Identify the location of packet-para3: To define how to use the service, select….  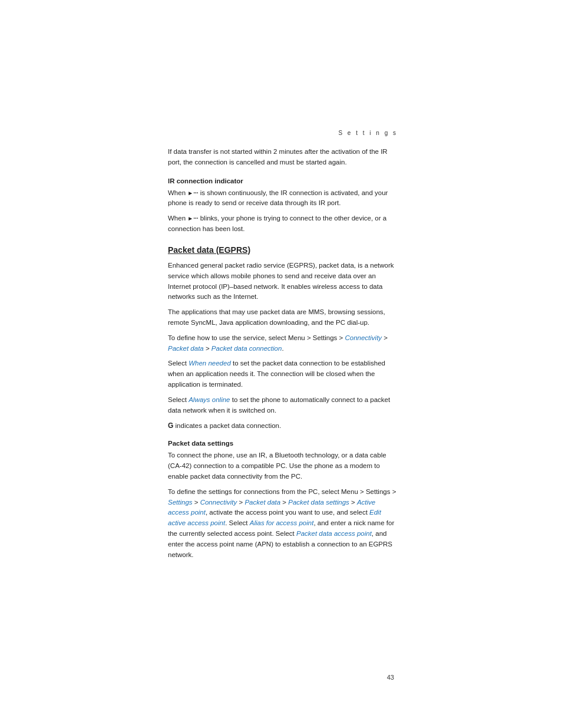
(283, 344).